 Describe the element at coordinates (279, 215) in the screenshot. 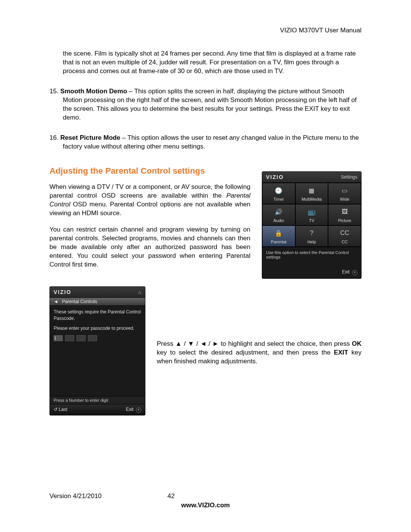

I see `osd-cell-audio: 🔊Audio` at that location.